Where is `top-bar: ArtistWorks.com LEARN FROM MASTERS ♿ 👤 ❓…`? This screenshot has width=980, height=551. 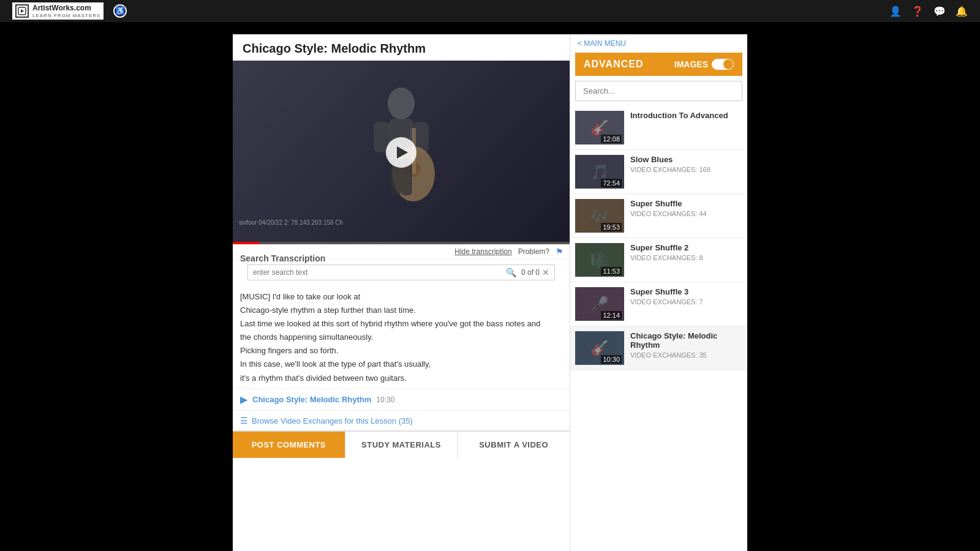
top-bar: ArtistWorks.com LEARN FROM MASTERS ♿ 👤 ❓… is located at coordinates (490, 11).